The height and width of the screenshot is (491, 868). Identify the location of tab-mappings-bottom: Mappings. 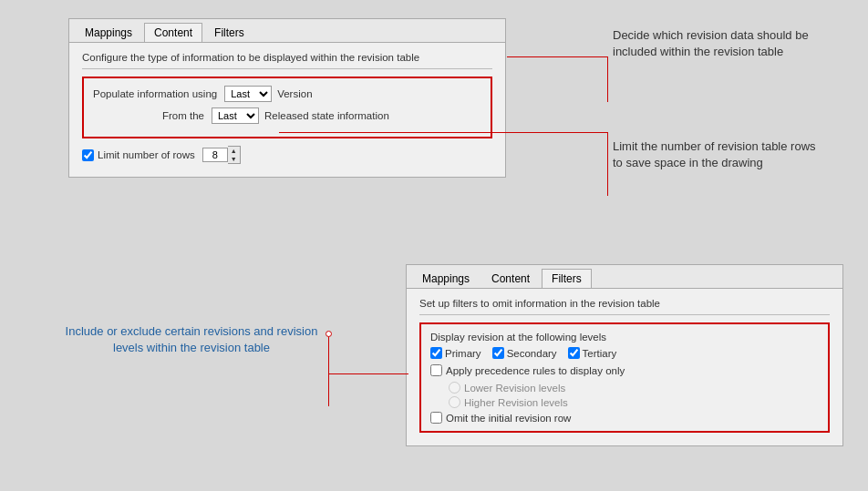
(446, 279).